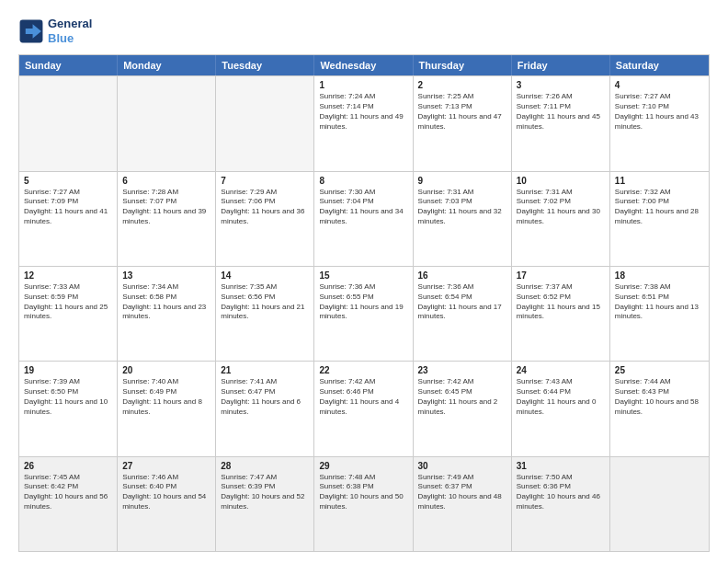  What do you see at coordinates (68, 314) in the screenshot?
I see `calendar-cell: 12Sunrise: 7:33 AMSunset: 6:59 PMDayligh…` at bounding box center [68, 314].